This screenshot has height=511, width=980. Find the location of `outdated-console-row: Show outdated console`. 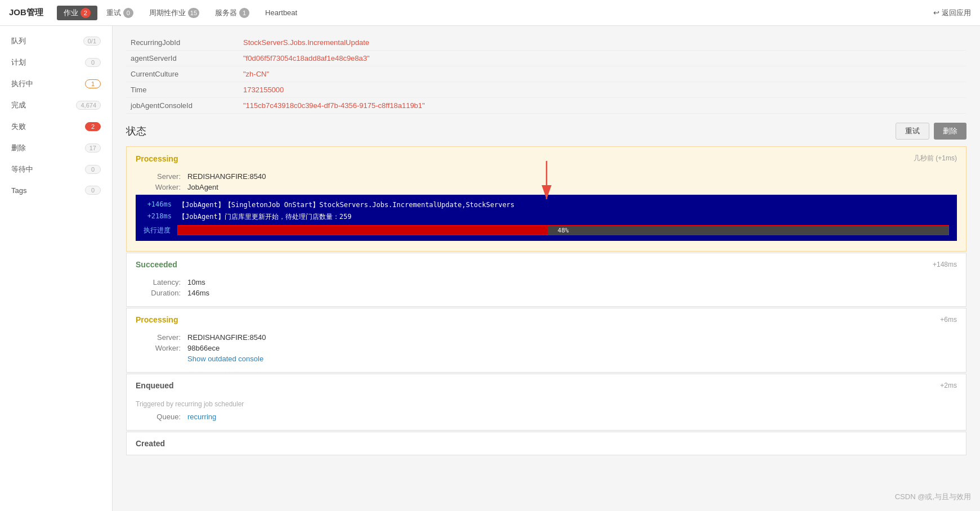

outdated-console-row: Show outdated console is located at coordinates (546, 359).